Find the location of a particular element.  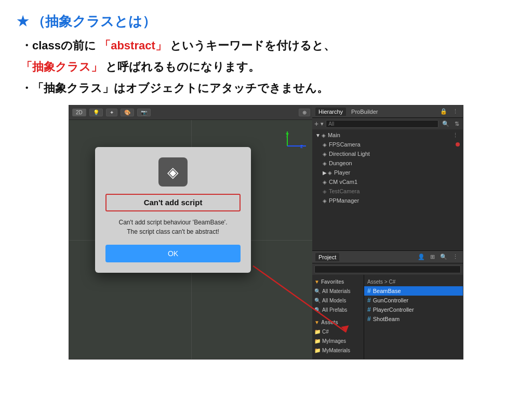

all-materials-folder: 🔍 All Materials is located at coordinates (338, 291).